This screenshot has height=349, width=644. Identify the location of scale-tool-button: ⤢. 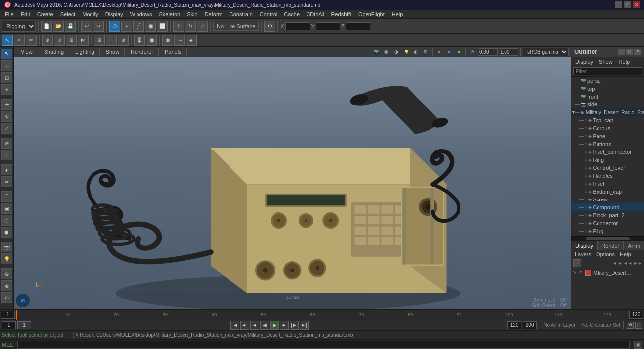
(202, 26).